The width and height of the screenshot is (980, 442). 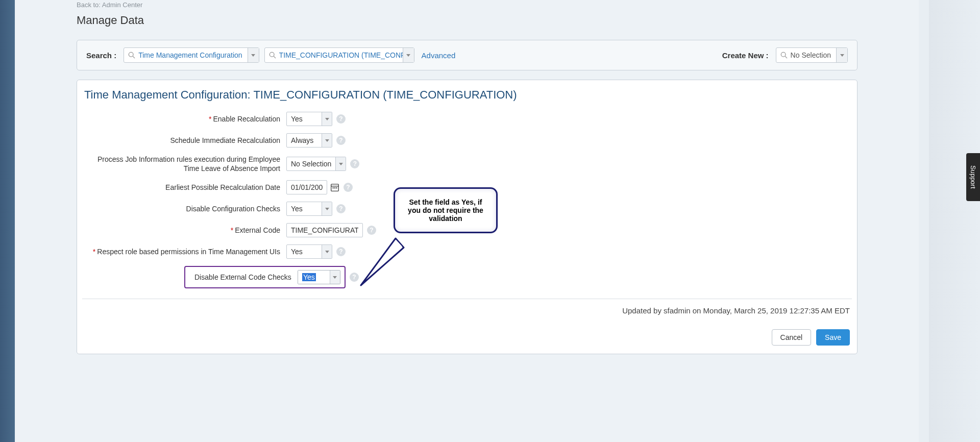 I want to click on search-object-combo: TIME_CONFIGURATION (TIME_CONFI..., so click(x=339, y=55).